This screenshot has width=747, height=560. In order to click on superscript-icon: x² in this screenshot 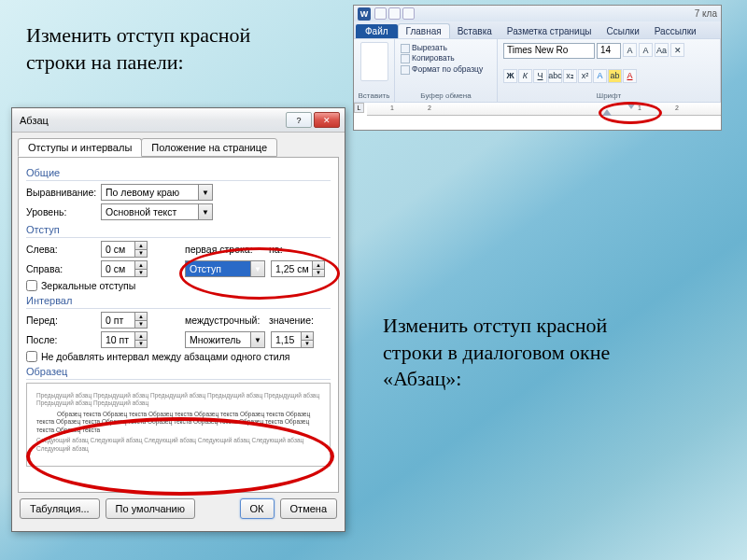, I will do `click(585, 77)`.